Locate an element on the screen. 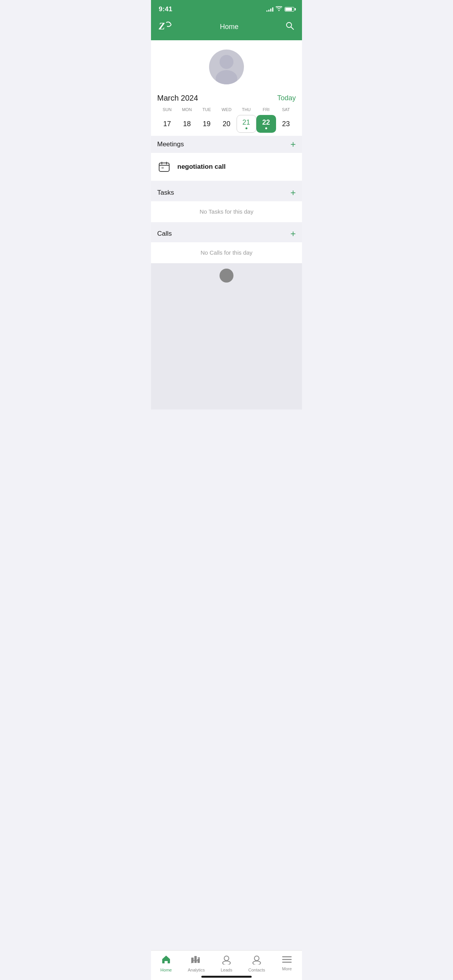 The height and width of the screenshot is (980, 453). calendar-dates: 17 18 19 20 21 22 23 is located at coordinates (226, 125).